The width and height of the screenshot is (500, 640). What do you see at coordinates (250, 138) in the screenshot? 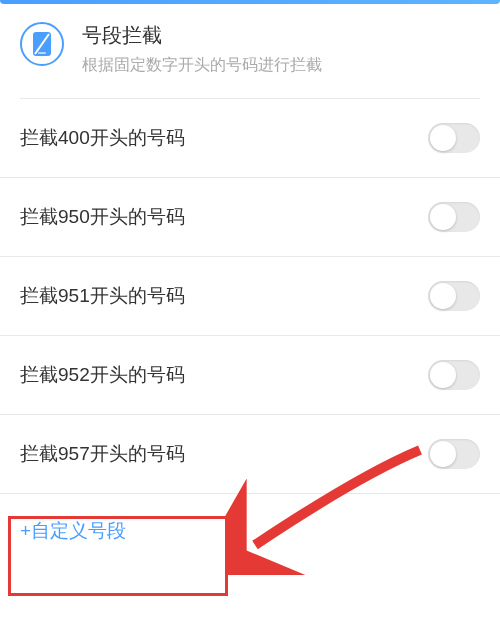
I see `list-item: 拦截400开头的号码` at bounding box center [250, 138].